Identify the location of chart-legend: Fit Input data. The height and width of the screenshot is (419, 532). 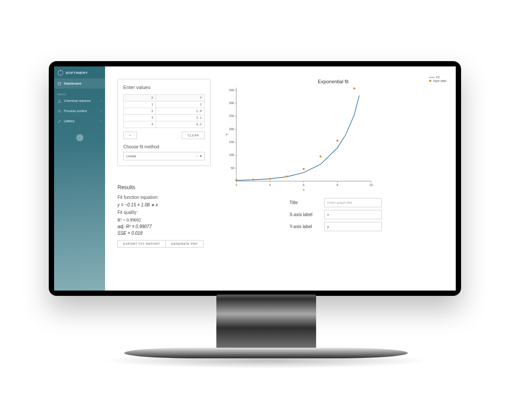
(438, 79).